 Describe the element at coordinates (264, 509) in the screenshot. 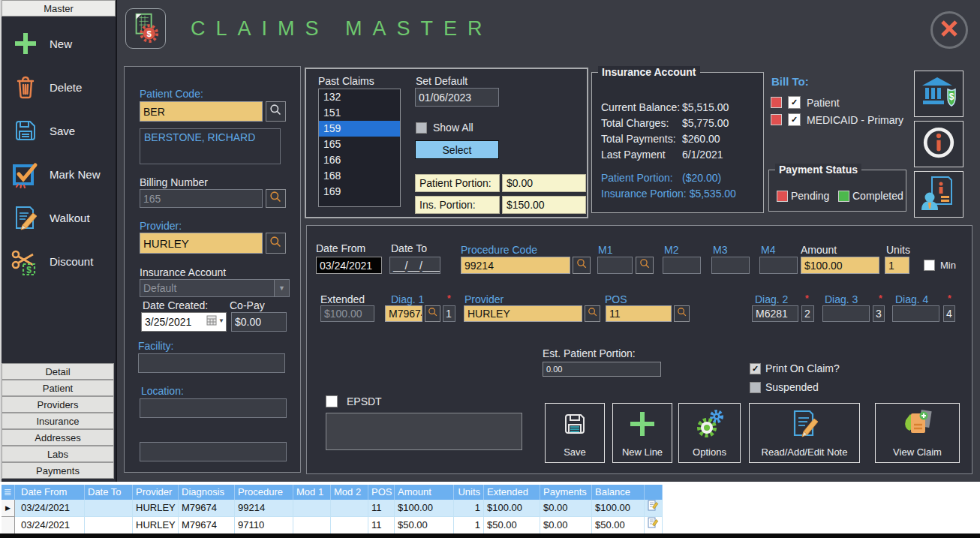

I see `cell-procedure: 99214` at that location.